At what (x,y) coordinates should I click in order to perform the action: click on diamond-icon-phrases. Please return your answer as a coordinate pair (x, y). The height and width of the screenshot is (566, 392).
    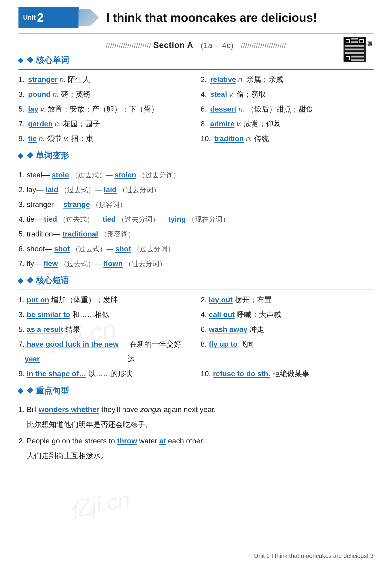
    Looking at the image, I should click on (20, 281).